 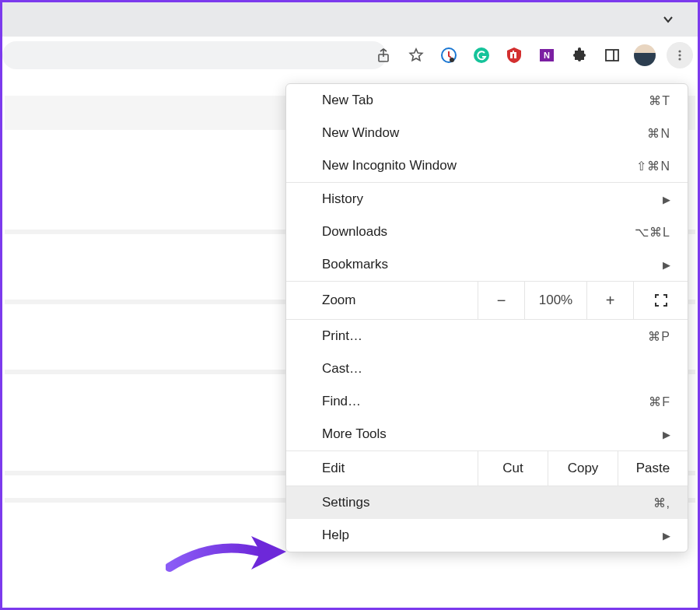 What do you see at coordinates (487, 468) in the screenshot?
I see `menu-edit-row: Edit Cut Copy Paste` at bounding box center [487, 468].